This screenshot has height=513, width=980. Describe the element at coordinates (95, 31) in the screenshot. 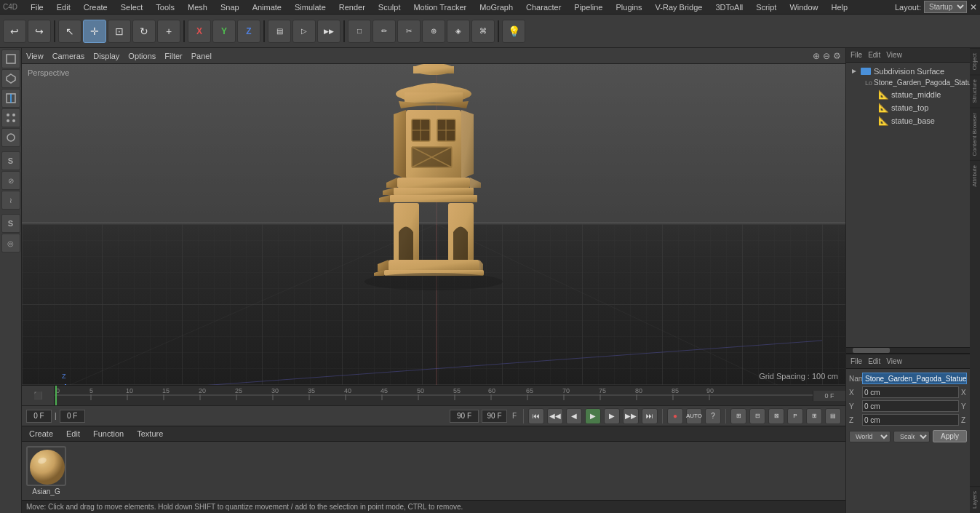

I see `move-button: ✛` at that location.